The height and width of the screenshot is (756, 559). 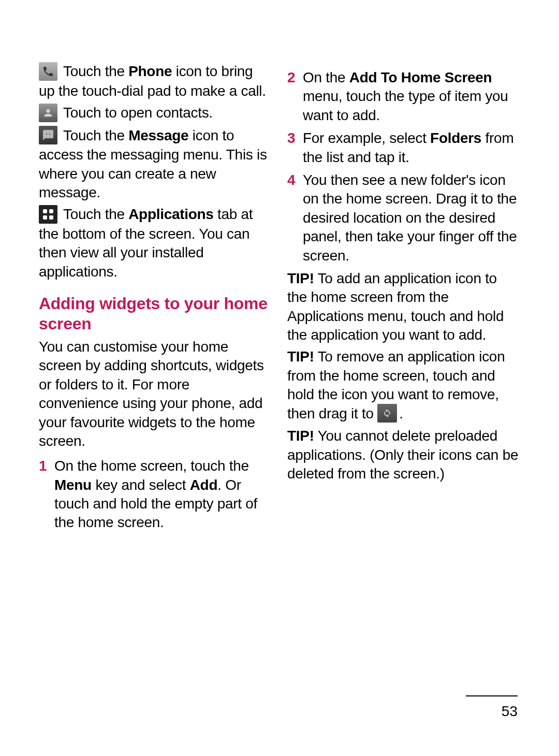 I want to click on section-heading: Adding widgets to your home screen, so click(x=155, y=314).